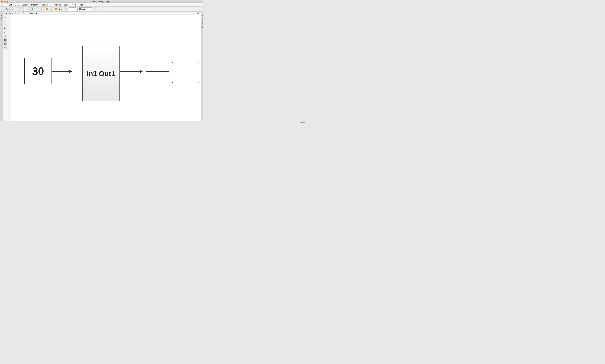 The width and height of the screenshot is (605, 364). Describe the element at coordinates (25, 5) in the screenshot. I see `menu-display: Display` at that location.